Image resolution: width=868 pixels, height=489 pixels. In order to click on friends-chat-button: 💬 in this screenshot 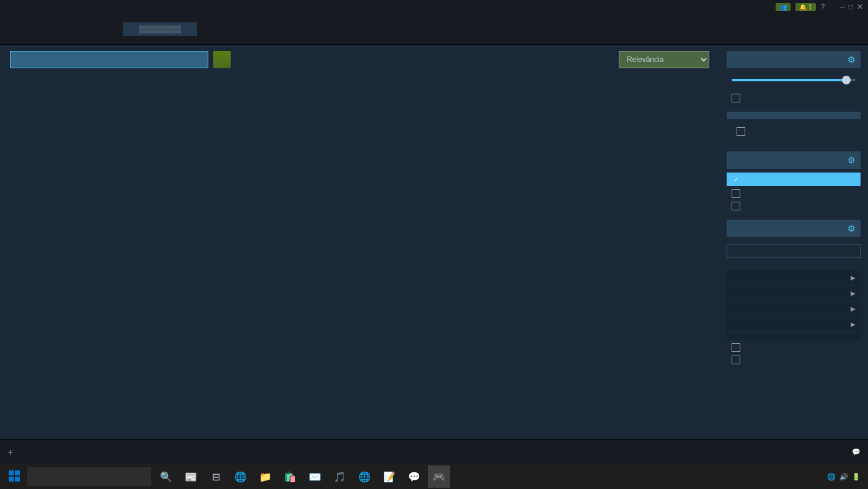, I will do `click(855, 452)`.